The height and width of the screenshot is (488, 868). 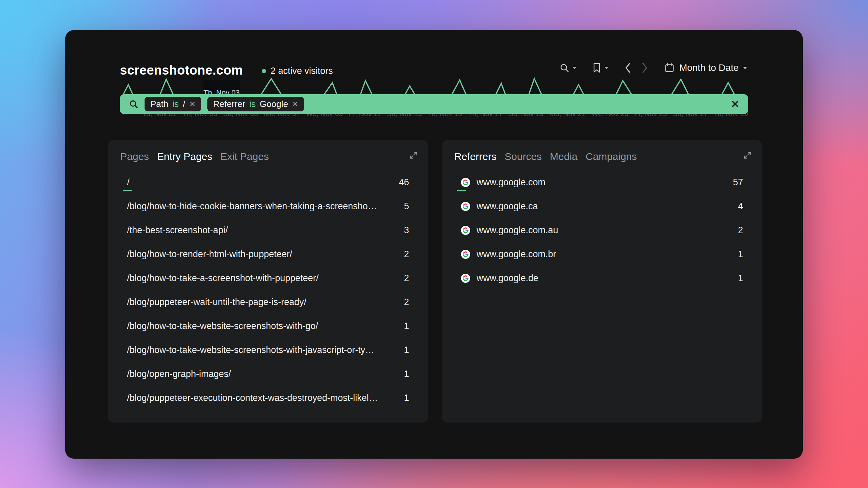 What do you see at coordinates (735, 104) in the screenshot?
I see `clear-filters-button: ✕` at bounding box center [735, 104].